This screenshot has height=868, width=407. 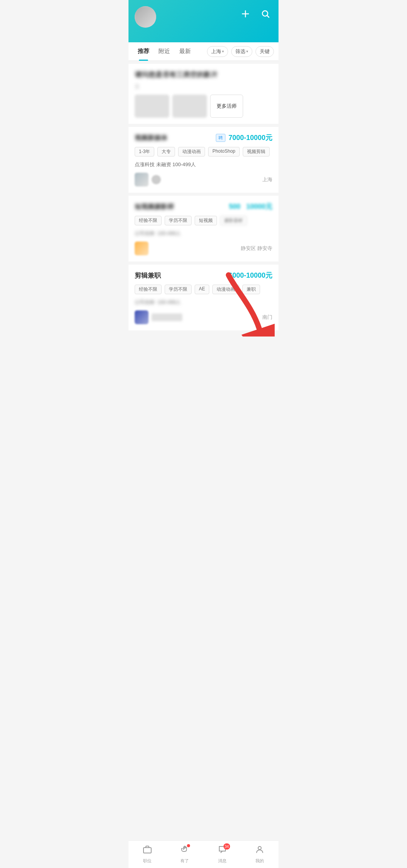 I want to click on job-salary-1: 7000-10000元, so click(x=250, y=138).